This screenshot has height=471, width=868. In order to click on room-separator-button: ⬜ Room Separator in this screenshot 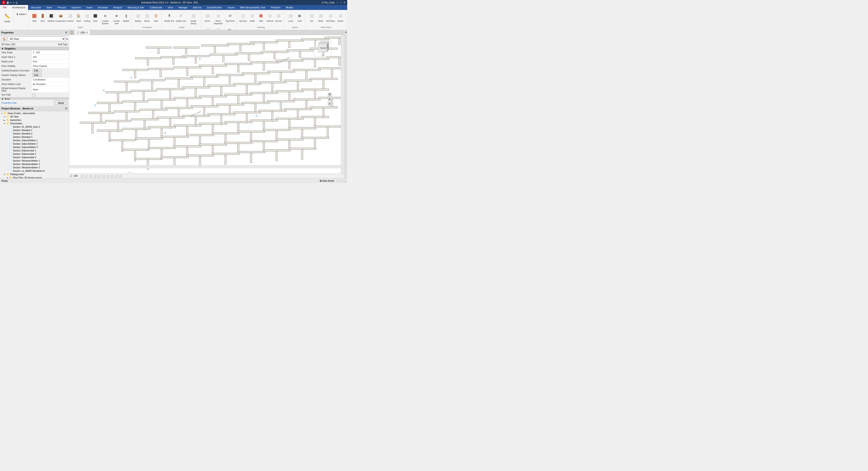, I will do `click(218, 19)`.